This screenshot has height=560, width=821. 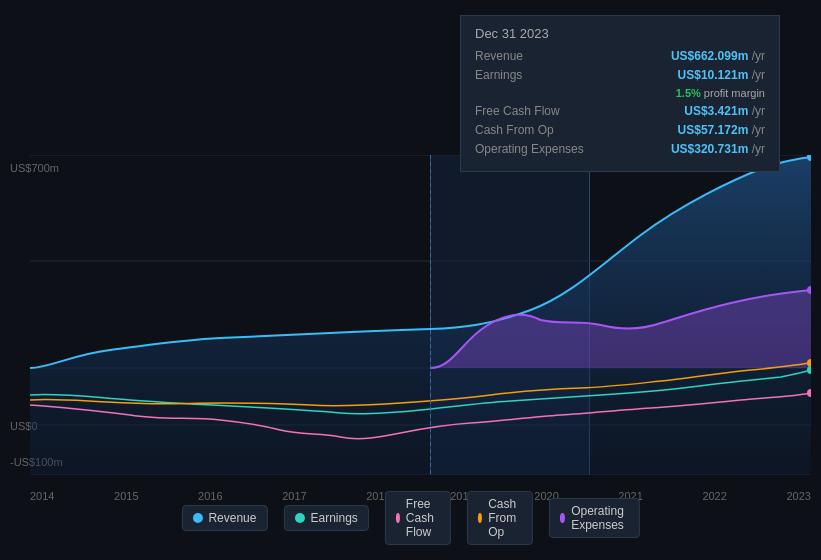 I want to click on legend-dot-earnings, so click(x=299, y=518).